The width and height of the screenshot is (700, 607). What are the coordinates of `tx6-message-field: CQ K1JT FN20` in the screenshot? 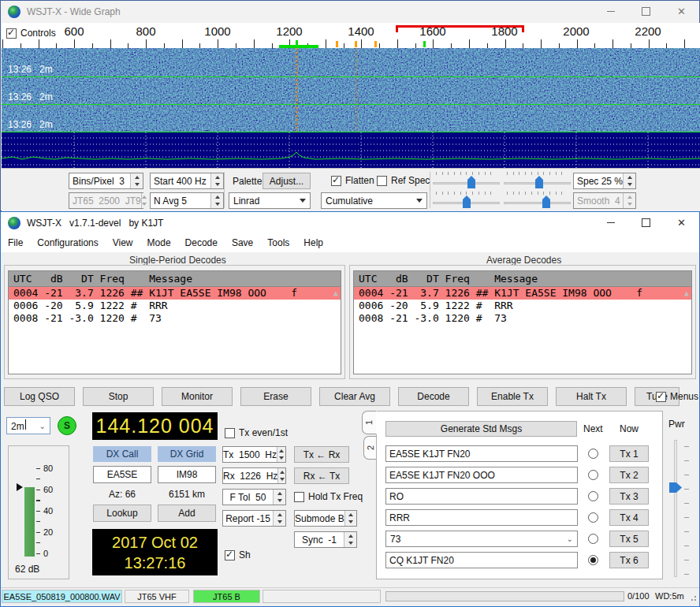 It's located at (482, 560).